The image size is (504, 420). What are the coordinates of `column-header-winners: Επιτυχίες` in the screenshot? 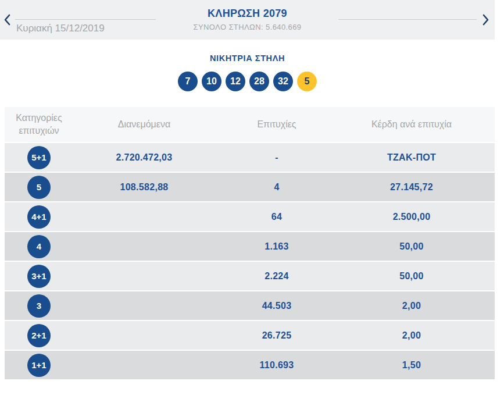 It's located at (277, 124).